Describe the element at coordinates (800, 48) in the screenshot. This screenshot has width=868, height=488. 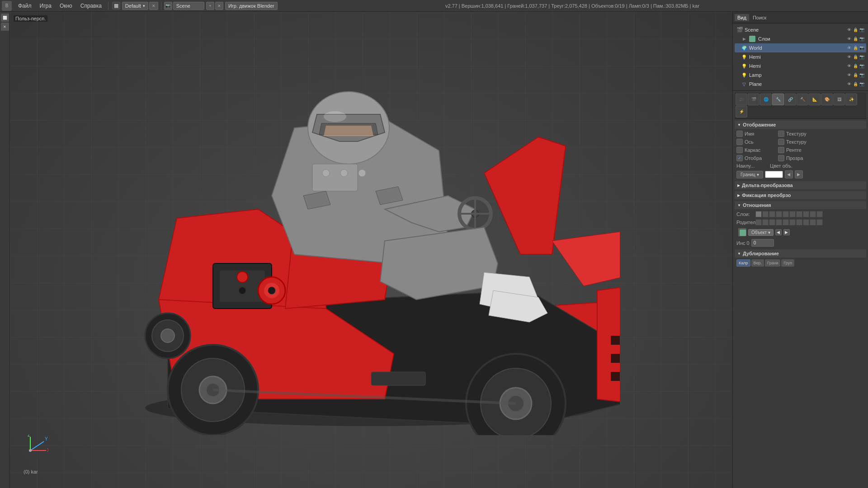
I see `tree-item-world: 🌍 World 👁 🔒 📷` at that location.